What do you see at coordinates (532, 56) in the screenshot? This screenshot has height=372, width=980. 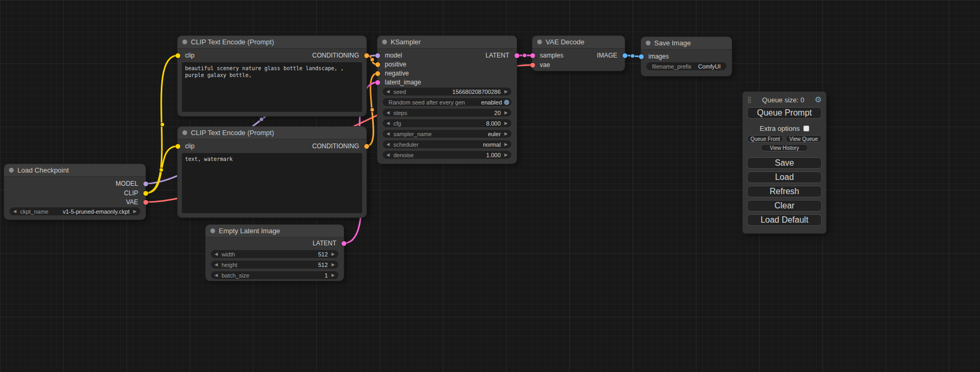 I see `input-port-samples` at bounding box center [532, 56].